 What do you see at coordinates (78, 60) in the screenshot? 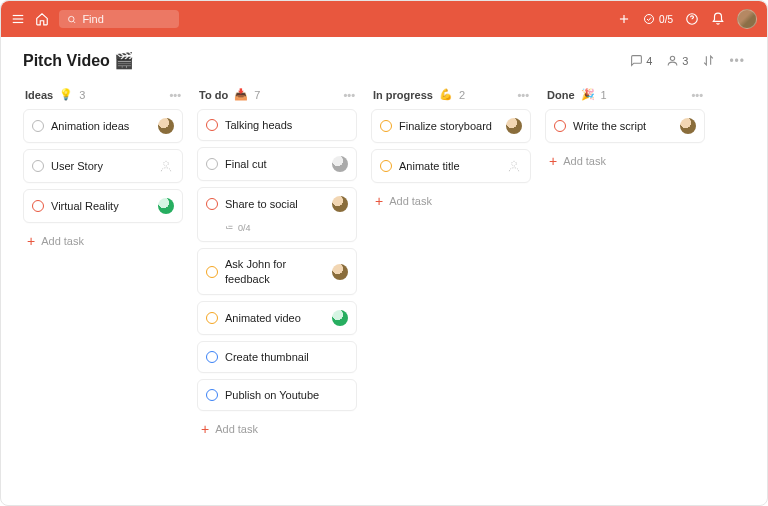
I see `project-title: Pitch Video 🎬` at bounding box center [78, 60].